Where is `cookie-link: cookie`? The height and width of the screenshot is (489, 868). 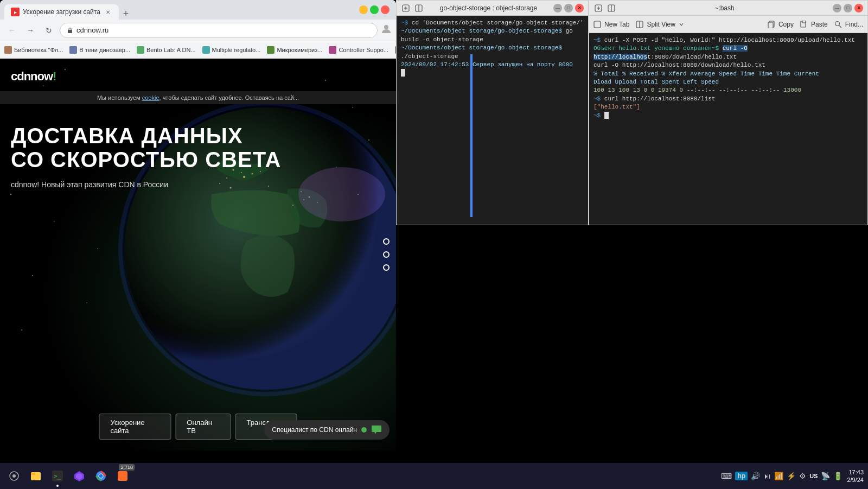 cookie-link: cookie is located at coordinates (151, 98).